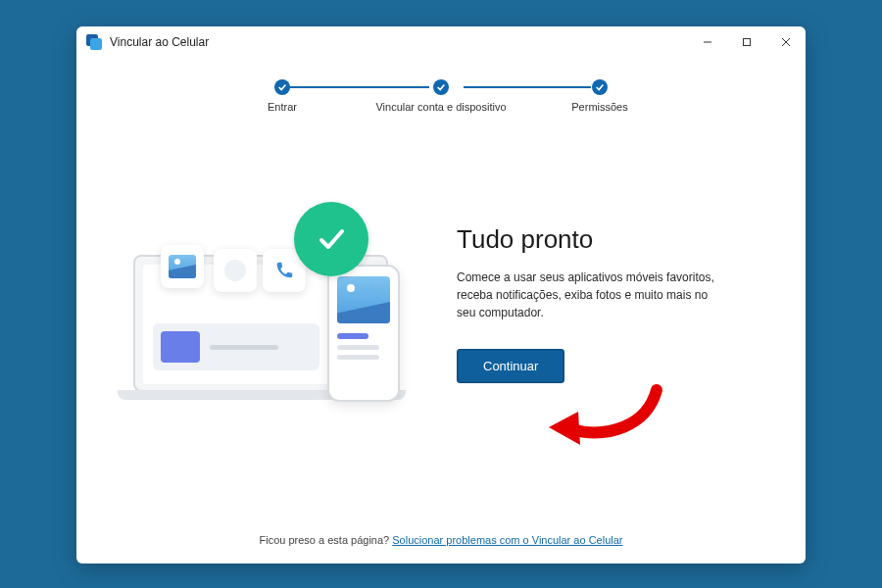 This screenshot has height=588, width=882. Describe the element at coordinates (786, 42) in the screenshot. I see `close-button` at that location.